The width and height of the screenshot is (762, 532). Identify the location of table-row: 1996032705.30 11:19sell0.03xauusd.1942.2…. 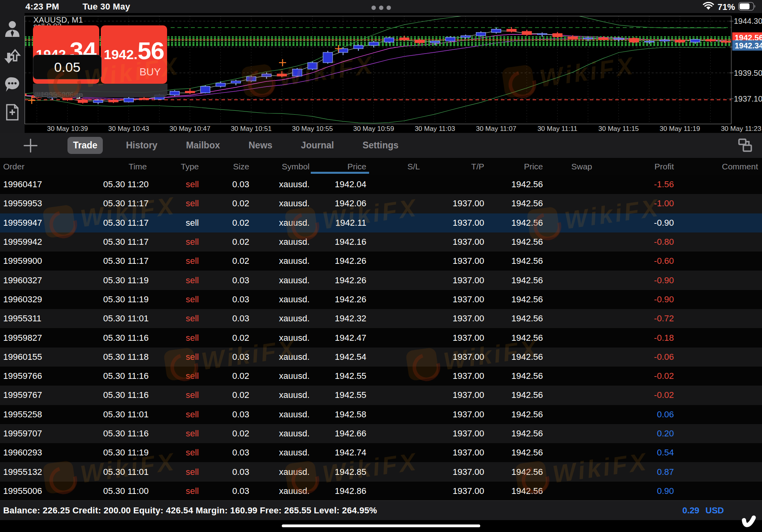
(381, 280).